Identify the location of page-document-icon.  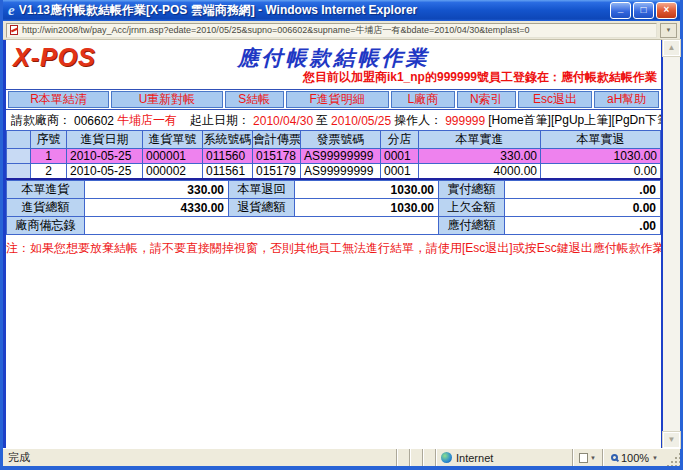
(14, 30).